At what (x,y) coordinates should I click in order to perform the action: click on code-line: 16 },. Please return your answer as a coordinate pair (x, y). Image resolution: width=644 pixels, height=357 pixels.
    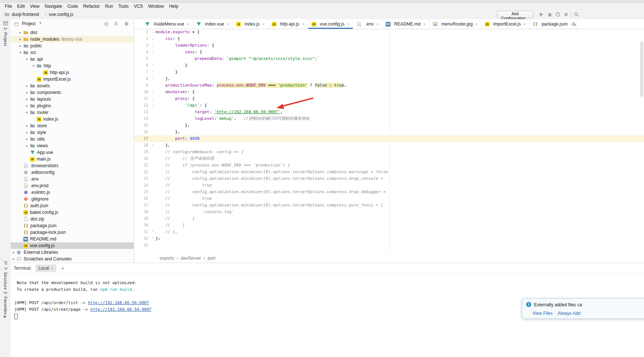
    Looking at the image, I should click on (389, 132).